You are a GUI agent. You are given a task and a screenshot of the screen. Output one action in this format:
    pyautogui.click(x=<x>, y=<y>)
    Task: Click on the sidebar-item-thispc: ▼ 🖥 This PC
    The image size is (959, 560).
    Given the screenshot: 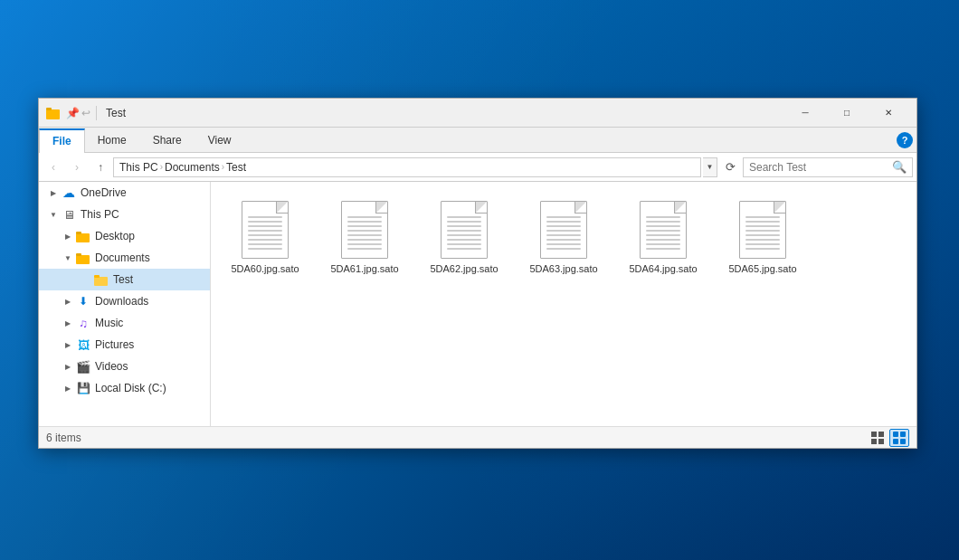 What is the action you would take?
    pyautogui.click(x=125, y=214)
    